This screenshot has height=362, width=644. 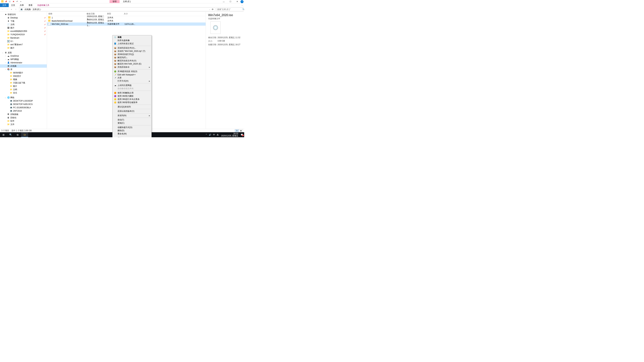 I want to click on minimize-button: —, so click(x=224, y=1).